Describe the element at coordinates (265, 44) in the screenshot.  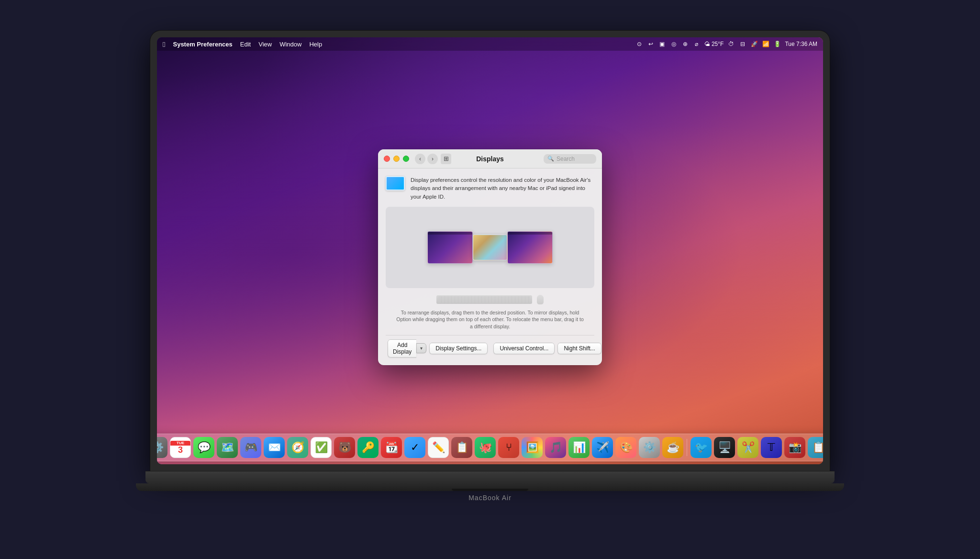
I see `menu-view: View` at that location.